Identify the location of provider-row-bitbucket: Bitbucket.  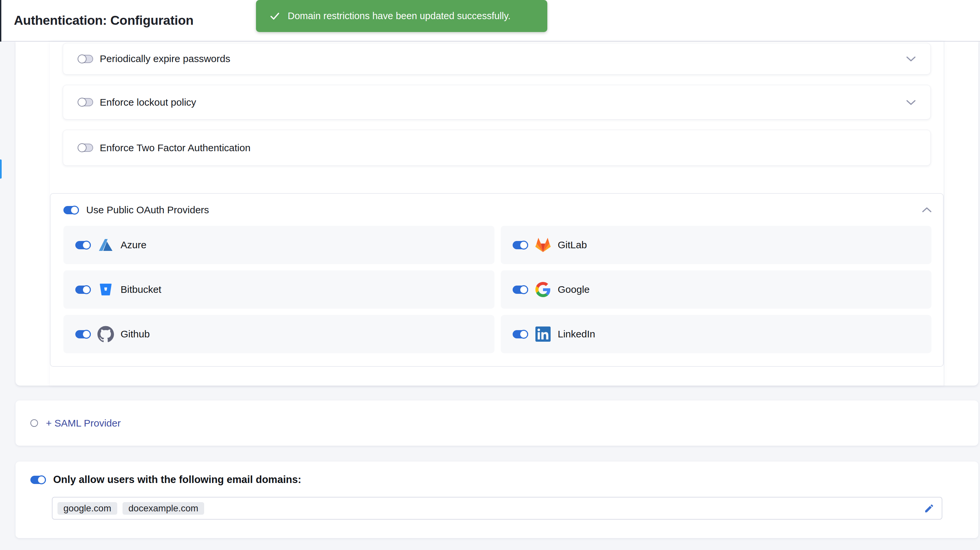
(279, 290).